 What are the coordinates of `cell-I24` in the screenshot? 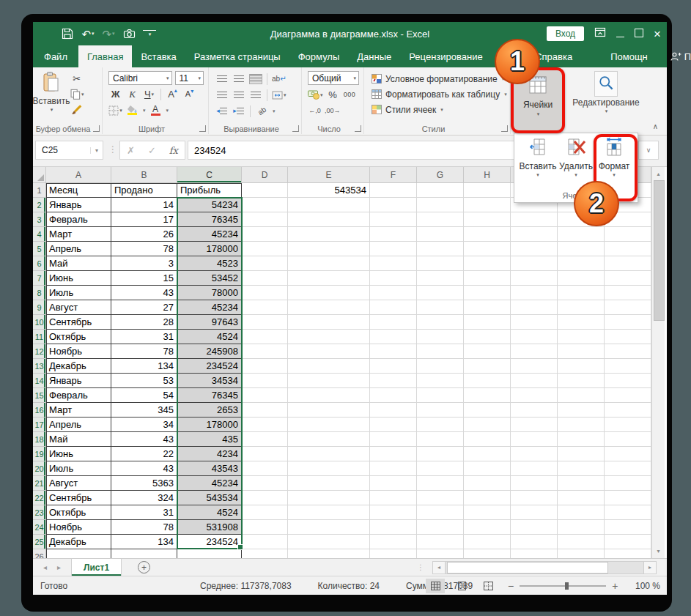 It's located at (534, 527).